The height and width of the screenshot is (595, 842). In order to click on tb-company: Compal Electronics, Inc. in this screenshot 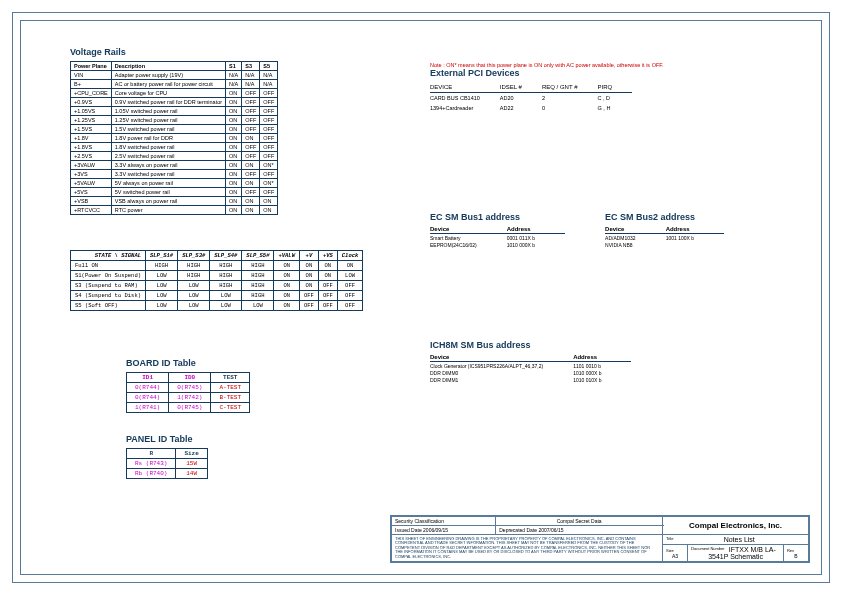, I will do `click(736, 526)`.